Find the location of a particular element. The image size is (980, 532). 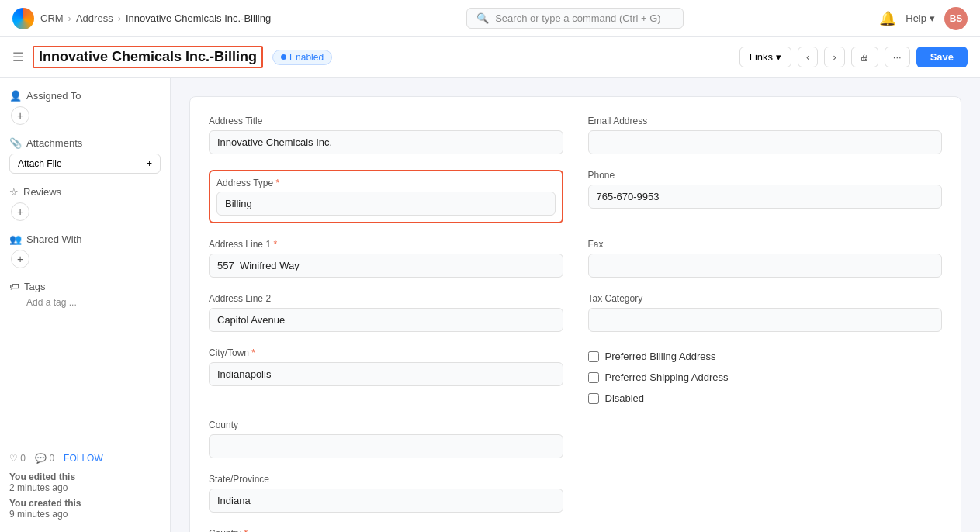

links-button: Links ▾ is located at coordinates (765, 57).